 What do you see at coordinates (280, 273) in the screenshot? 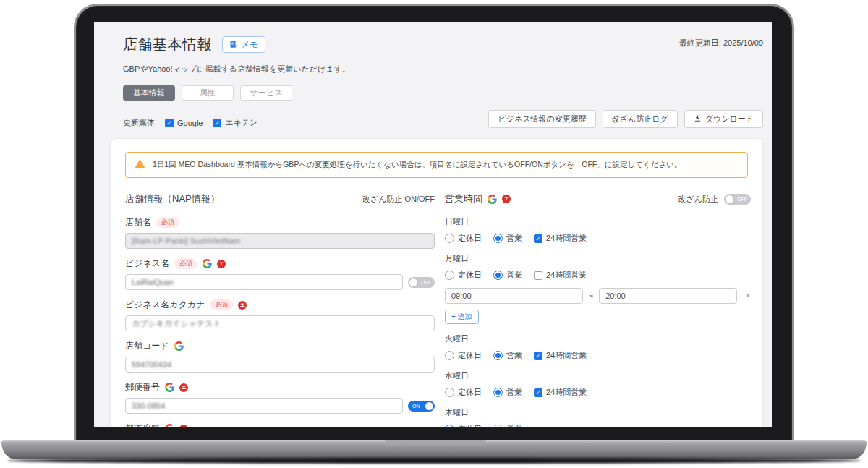
I see `field-business-name: ビジネス名 必須 エ LaiRaiQuan` at bounding box center [280, 273].